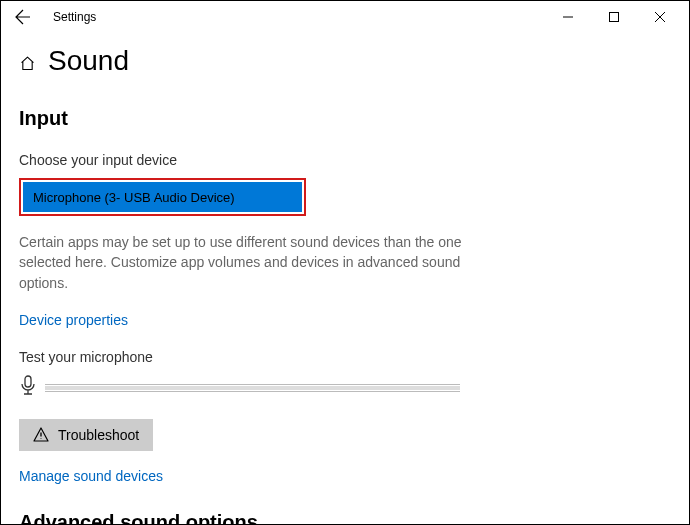 This screenshot has width=690, height=525. What do you see at coordinates (614, 17) in the screenshot?
I see `maximize-button` at bounding box center [614, 17].